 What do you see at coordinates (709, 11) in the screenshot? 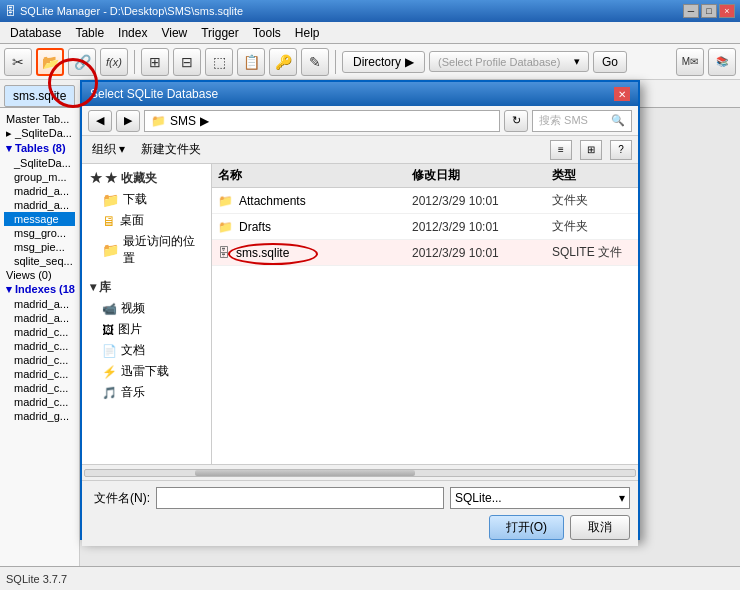
I see `title-bar-buttons: ─ □ ×` at bounding box center [709, 11].